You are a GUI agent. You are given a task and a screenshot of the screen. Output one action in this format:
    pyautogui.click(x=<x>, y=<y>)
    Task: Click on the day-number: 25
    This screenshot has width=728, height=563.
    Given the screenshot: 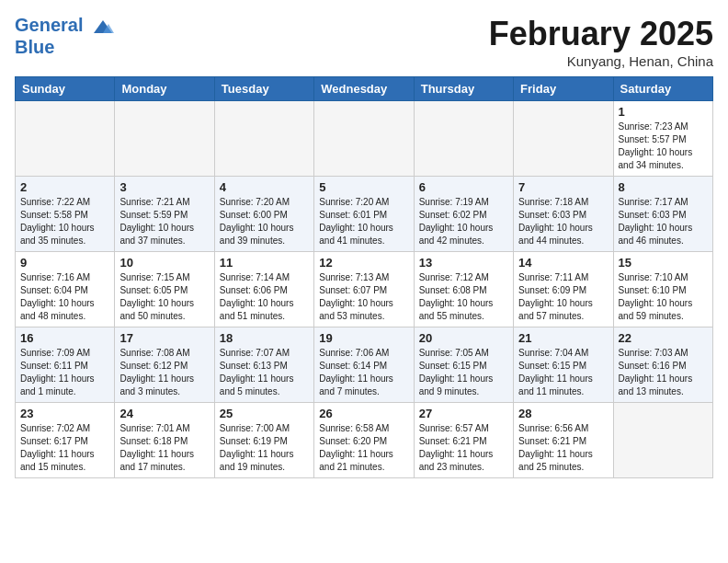 What is the action you would take?
    pyautogui.click(x=265, y=414)
    